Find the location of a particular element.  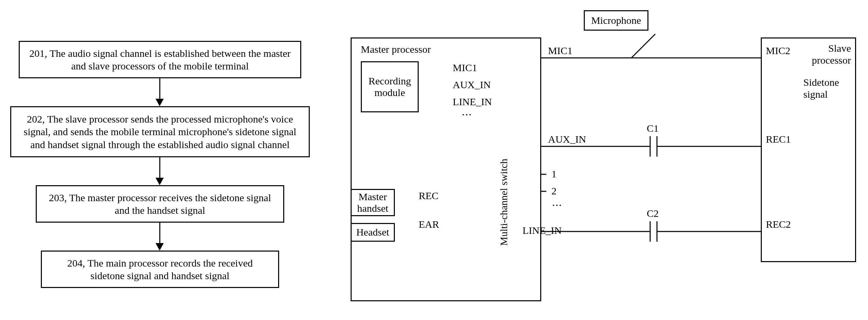

flow-step-204: 204, The main processor records the rece… is located at coordinates (160, 269).